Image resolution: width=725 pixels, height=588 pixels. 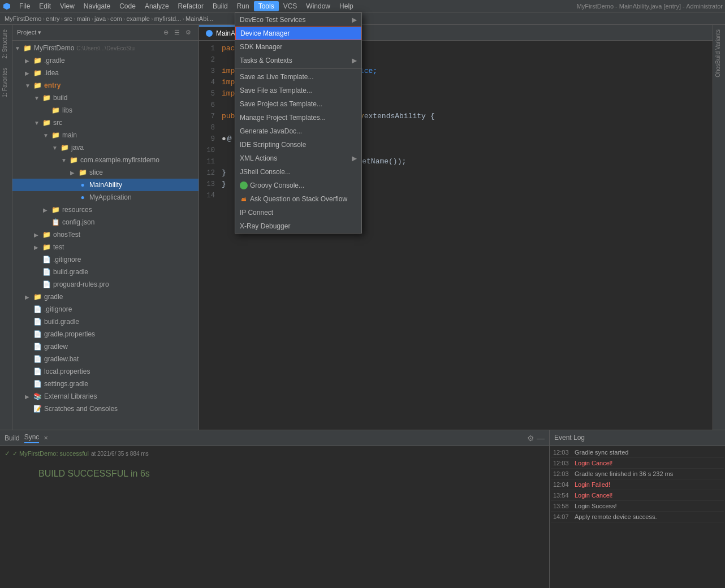 I want to click on tree-item-gradleprops: 📄 gradle.properties, so click(x=105, y=334).